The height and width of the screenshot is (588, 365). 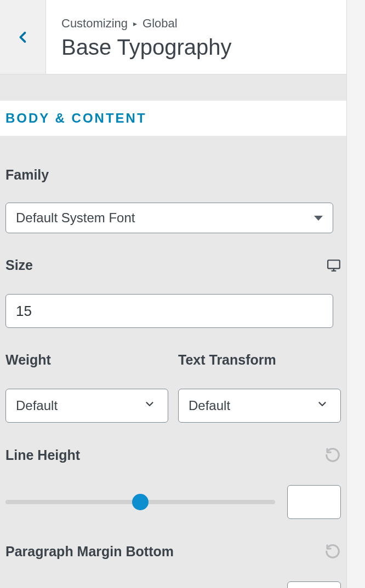 What do you see at coordinates (87, 388) in the screenshot?
I see `weight-control: Weight Default` at bounding box center [87, 388].